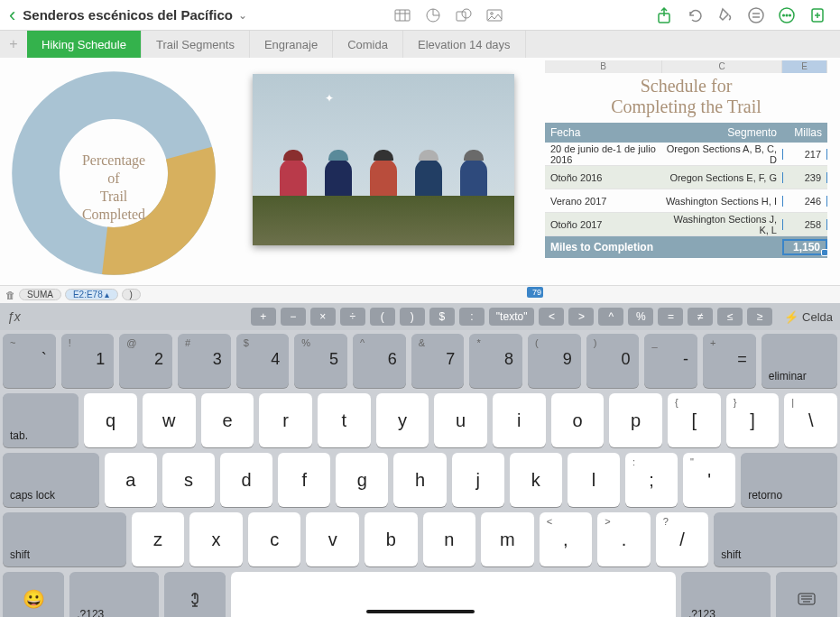  Describe the element at coordinates (686, 178) in the screenshot. I see `table-row: Otoño 2016Oregon Sections E, F, G239` at that location.